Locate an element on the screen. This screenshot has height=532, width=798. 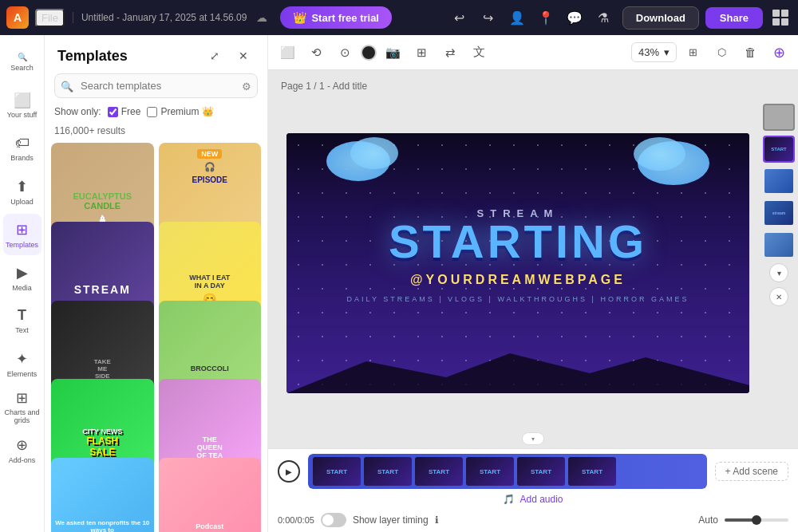
present-button: ⬡ is located at coordinates (721, 53).